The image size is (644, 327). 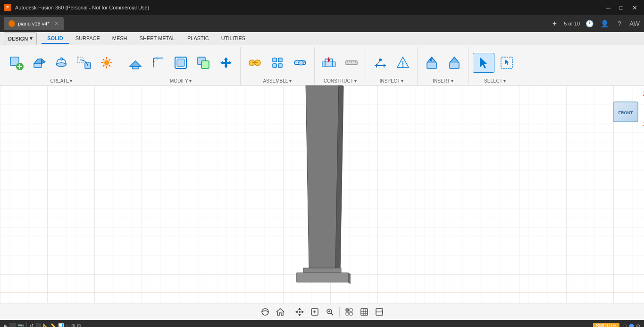 What do you see at coordinates (621, 8) in the screenshot?
I see `maximize-button: □` at bounding box center [621, 8].